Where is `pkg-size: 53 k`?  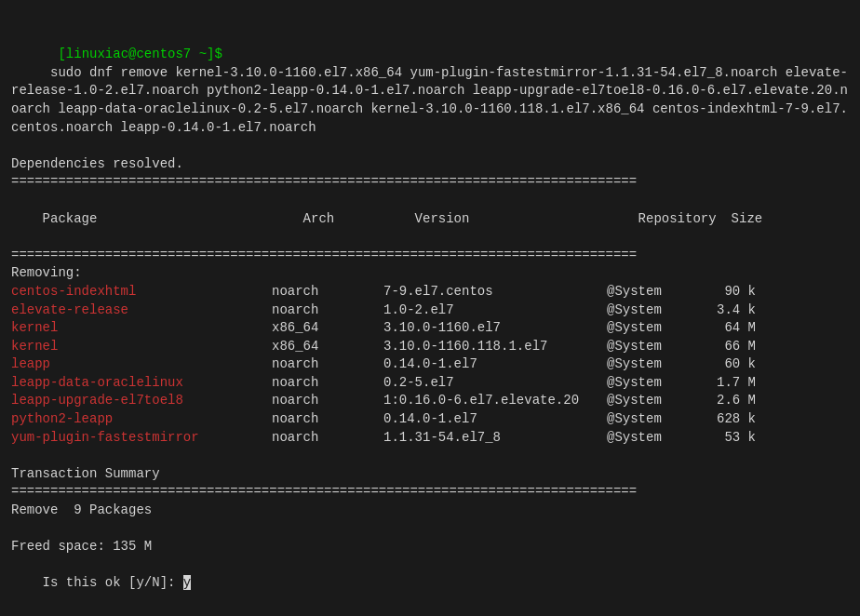
pkg-size: 53 k is located at coordinates (728, 438).